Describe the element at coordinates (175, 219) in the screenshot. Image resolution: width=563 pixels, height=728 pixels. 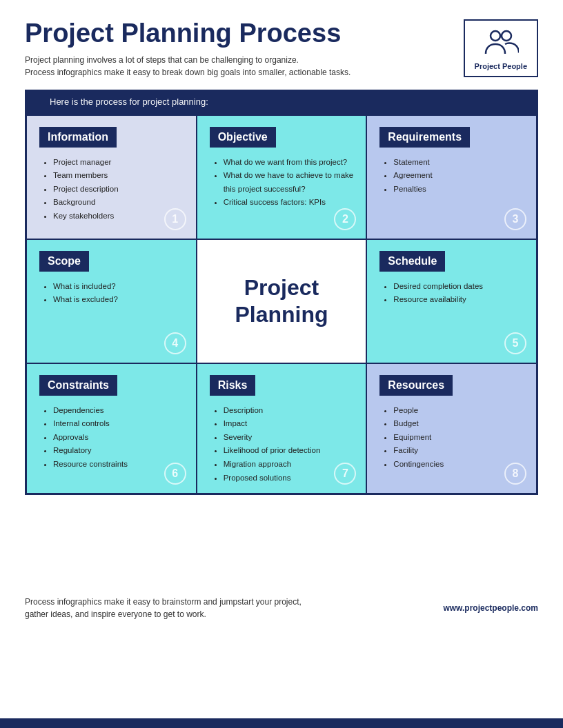
I see `cell-number-1: 1` at that location.